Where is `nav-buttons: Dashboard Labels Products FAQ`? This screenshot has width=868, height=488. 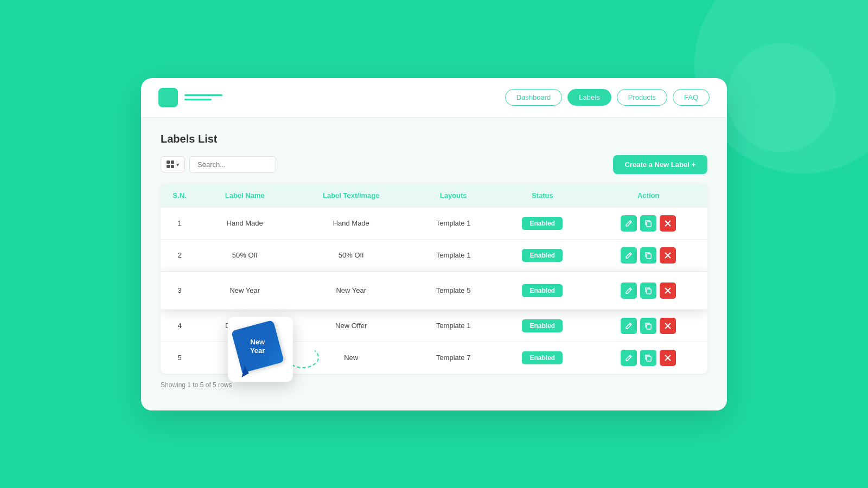
nav-buttons: Dashboard Labels Products FAQ is located at coordinates (608, 98).